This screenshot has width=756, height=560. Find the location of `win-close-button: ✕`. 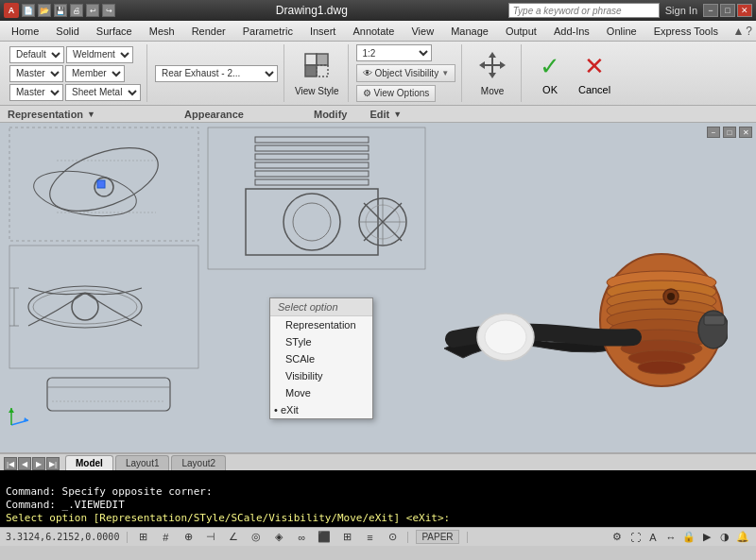

win-close-button: ✕ is located at coordinates (745, 10).